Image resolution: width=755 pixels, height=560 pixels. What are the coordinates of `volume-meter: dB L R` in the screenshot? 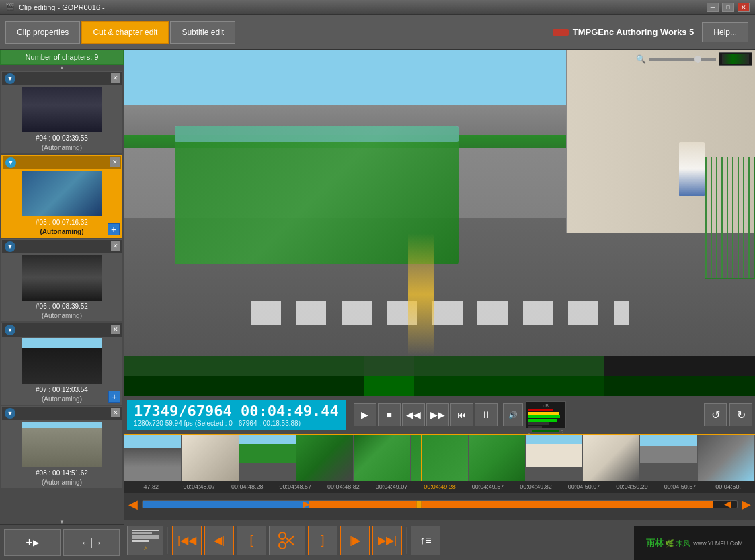 It's located at (546, 415).